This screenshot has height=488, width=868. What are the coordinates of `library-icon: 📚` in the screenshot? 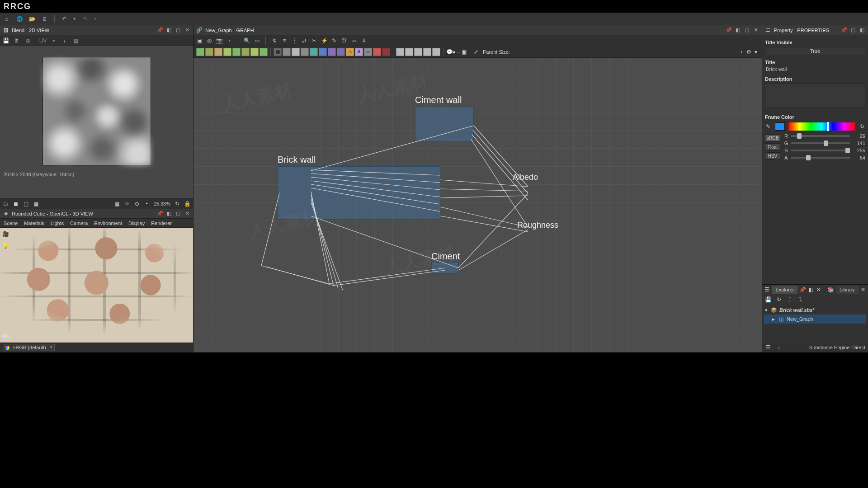 It's located at (831, 290).